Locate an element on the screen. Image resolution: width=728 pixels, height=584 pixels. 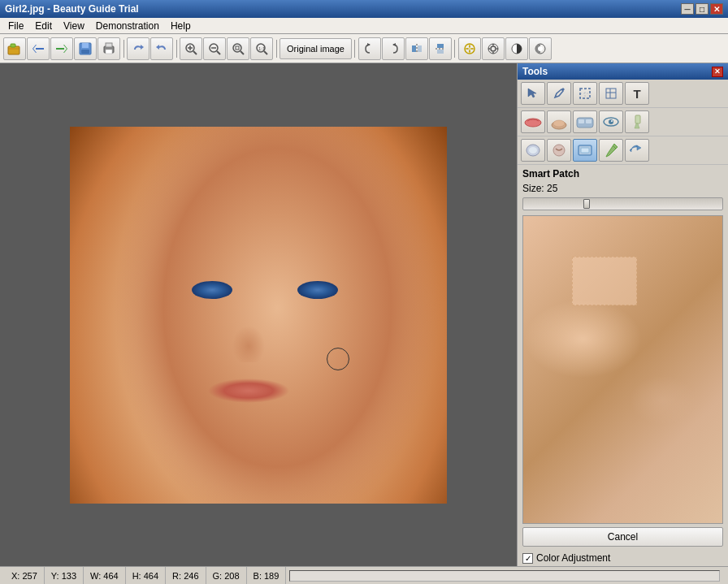
title-text: Girl2.jpg - Beauty Guide Trial is located at coordinates (72, 9).